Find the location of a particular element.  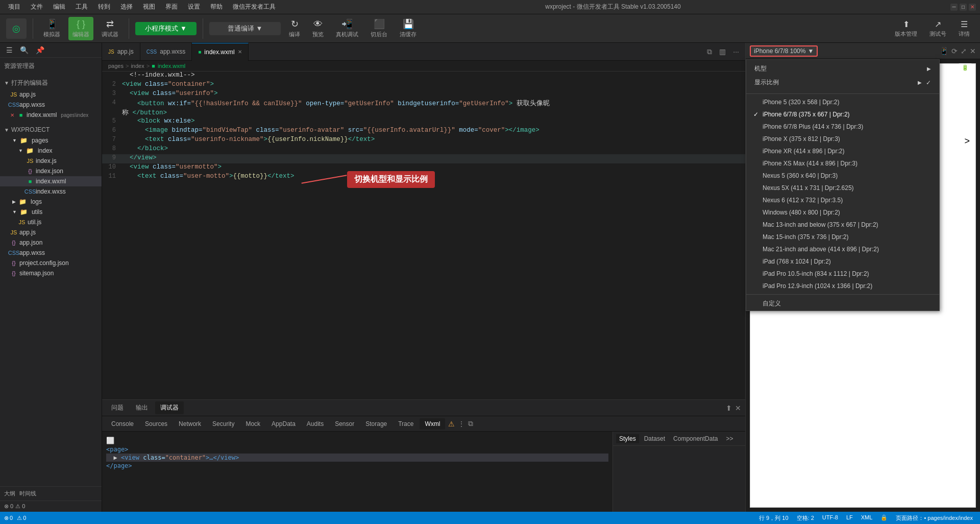

sidebar-item-project-config: {} project.config.json is located at coordinates (51, 263).